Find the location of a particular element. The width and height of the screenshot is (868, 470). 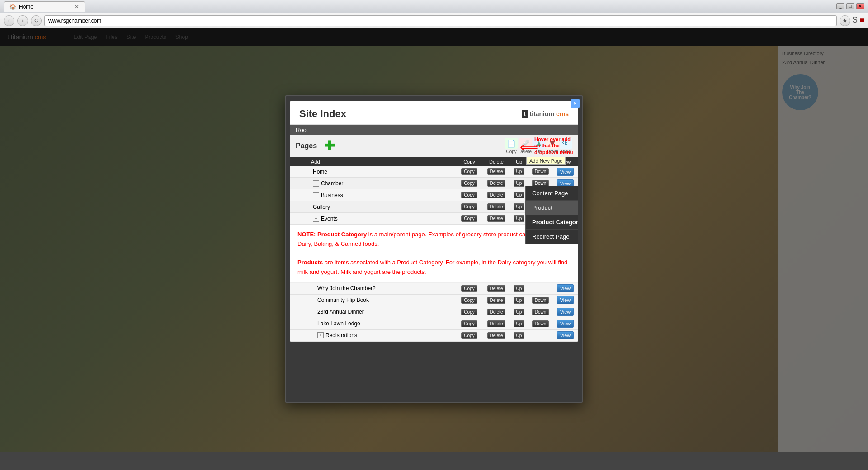

refresh-button: ↻ is located at coordinates (36, 21).